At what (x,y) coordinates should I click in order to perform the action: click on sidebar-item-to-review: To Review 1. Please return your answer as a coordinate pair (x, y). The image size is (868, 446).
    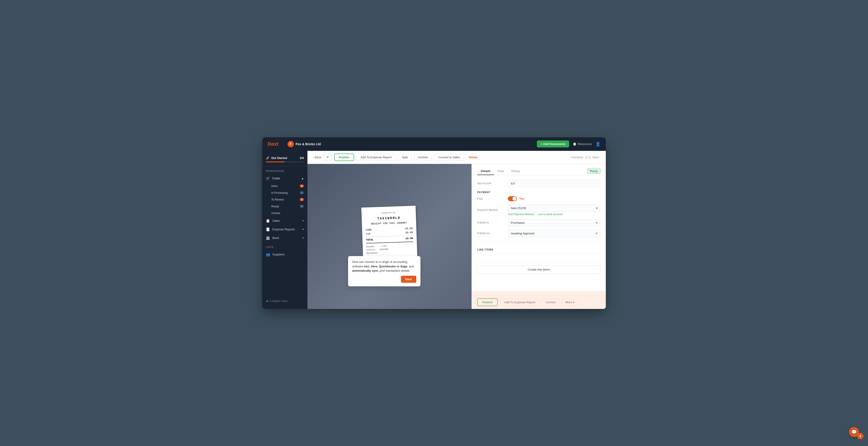
    Looking at the image, I should click on (285, 200).